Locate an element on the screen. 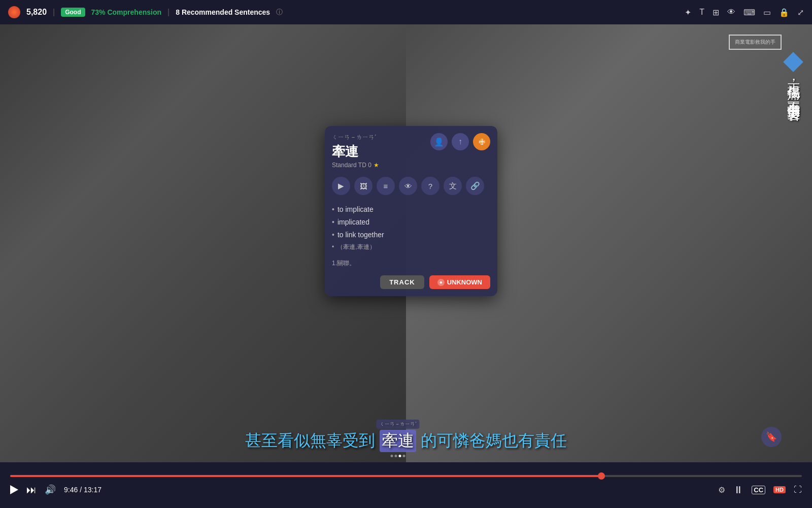 The image size is (812, 508). comprehension-text: 73% Comprehension is located at coordinates (127, 12).